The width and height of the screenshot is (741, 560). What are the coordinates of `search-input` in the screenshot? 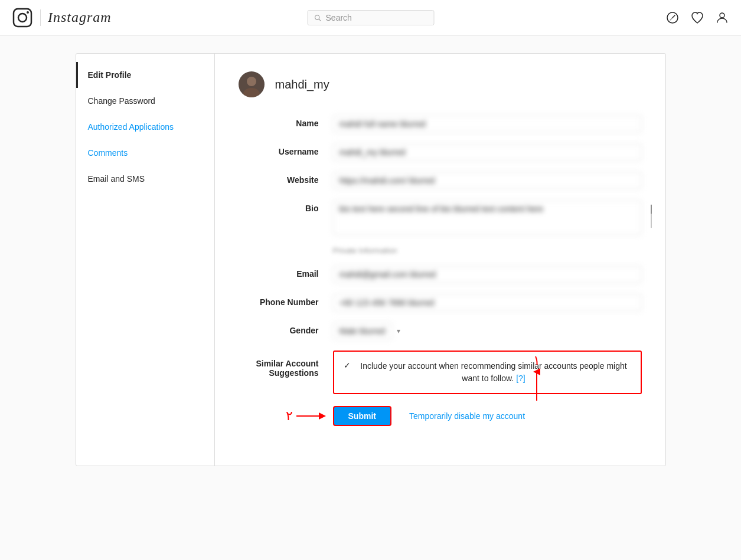 It's located at (377, 18).